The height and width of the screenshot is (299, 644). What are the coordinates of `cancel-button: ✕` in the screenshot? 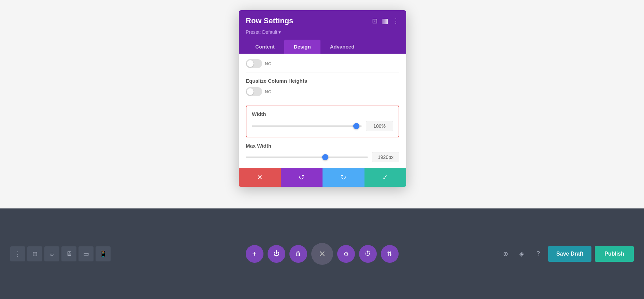 It's located at (260, 177).